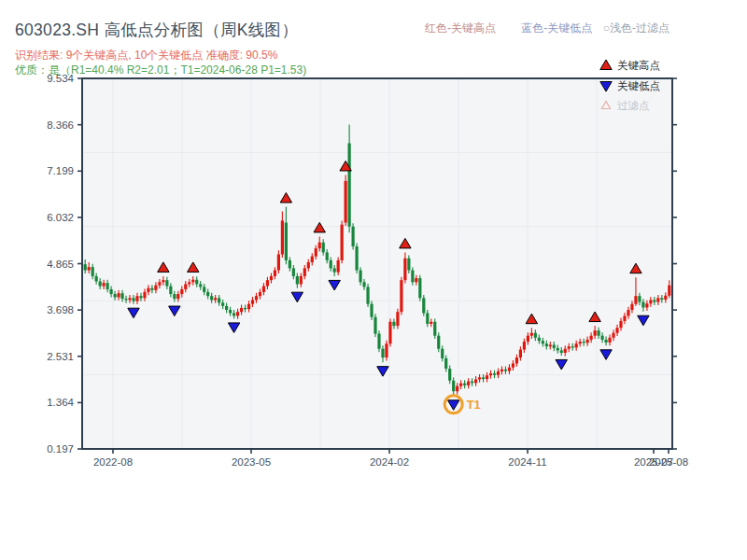 The width and height of the screenshot is (747, 560). I want to click on t1-label: T1, so click(474, 405).